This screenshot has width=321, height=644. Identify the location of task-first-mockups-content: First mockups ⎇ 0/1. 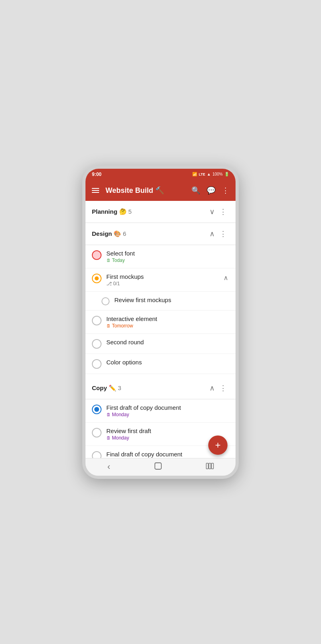
(162, 280).